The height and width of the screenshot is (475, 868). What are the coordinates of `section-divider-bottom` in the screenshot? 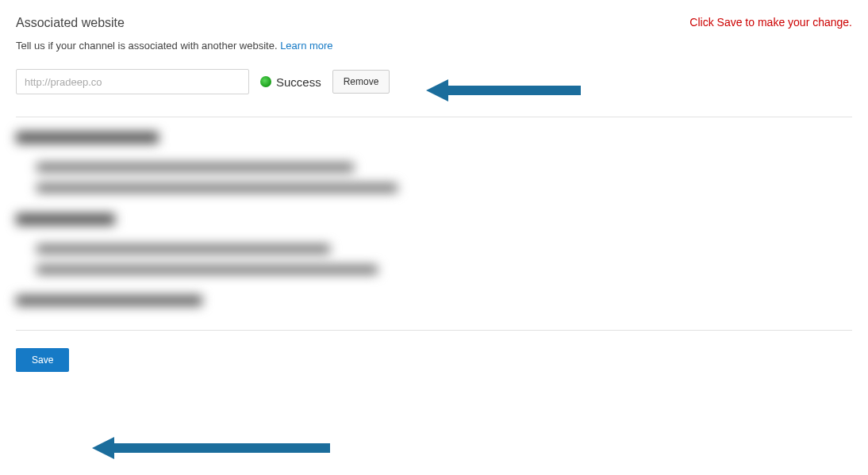 It's located at (434, 330).